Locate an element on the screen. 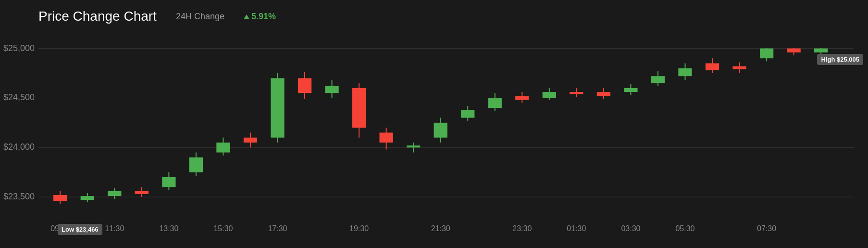 This screenshot has width=868, height=248. svg-text: 15:30 is located at coordinates (223, 228).